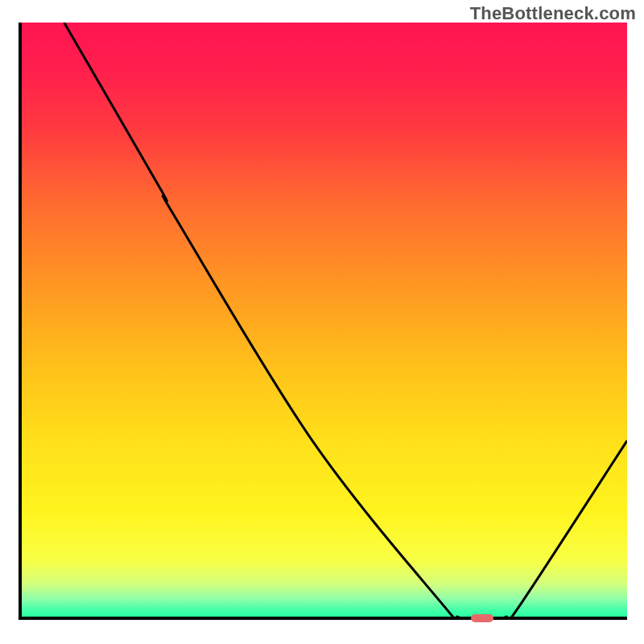 Image resolution: width=644 pixels, height=644 pixels. Describe the element at coordinates (482, 618) in the screenshot. I see `bottleneck-marker` at that location.